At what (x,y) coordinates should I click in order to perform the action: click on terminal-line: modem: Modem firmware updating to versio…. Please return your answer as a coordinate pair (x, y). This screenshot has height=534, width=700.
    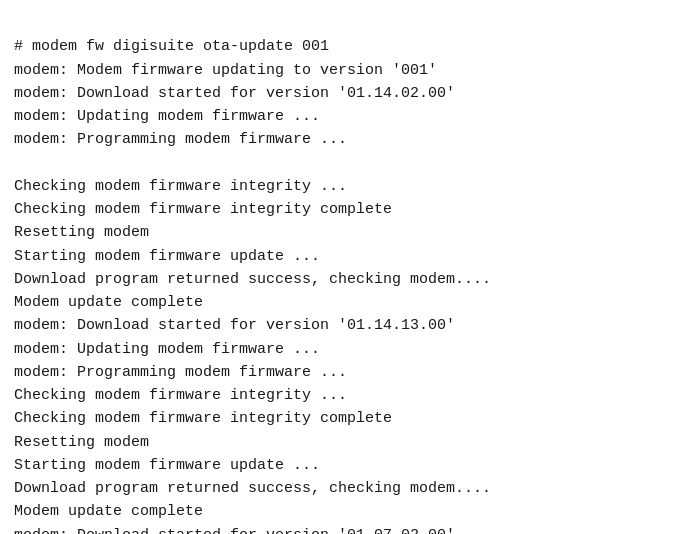
    Looking at the image, I should click on (350, 70).